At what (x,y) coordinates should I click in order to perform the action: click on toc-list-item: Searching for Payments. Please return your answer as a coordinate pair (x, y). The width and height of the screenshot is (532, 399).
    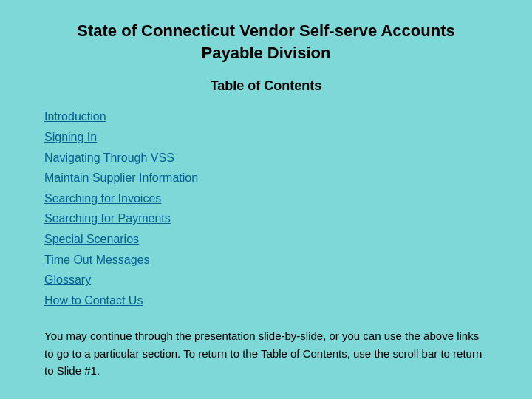
    Looking at the image, I should click on (266, 219).